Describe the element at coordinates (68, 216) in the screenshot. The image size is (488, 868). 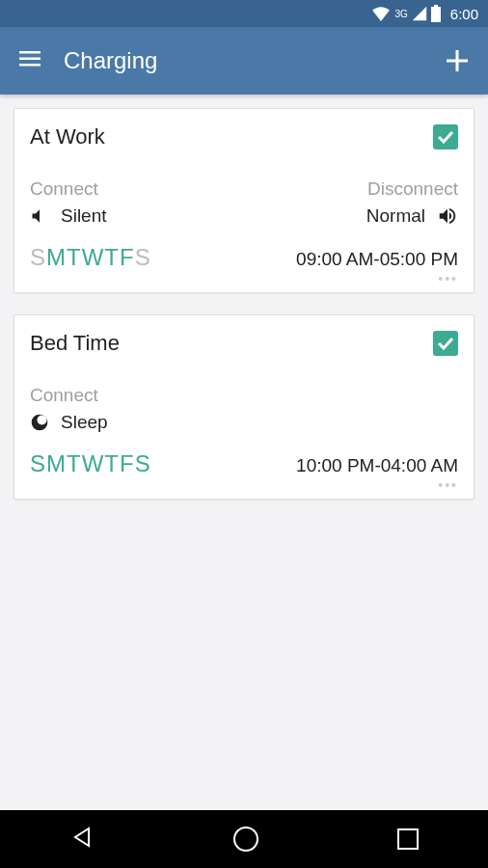
I see `connect-action: Silent` at that location.